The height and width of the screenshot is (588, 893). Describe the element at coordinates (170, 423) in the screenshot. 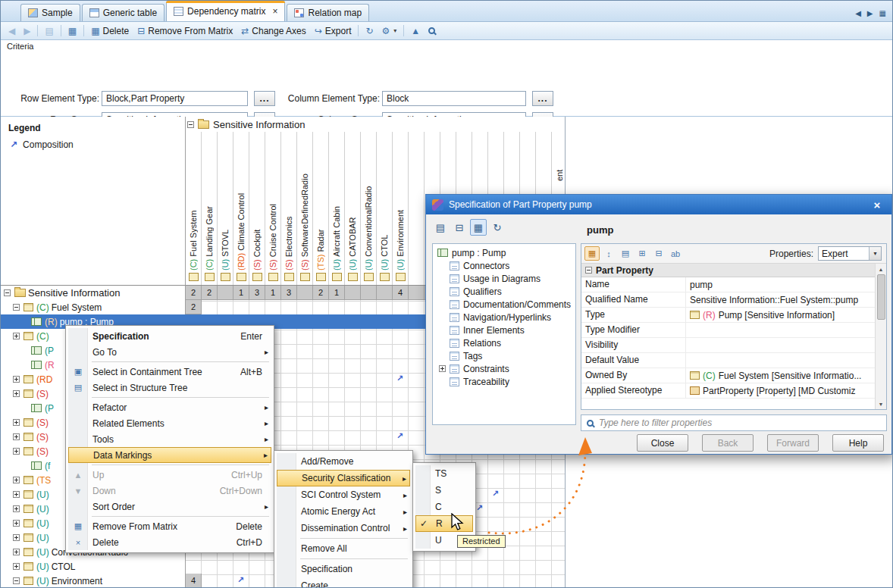

I see `context-menu-item-related-elements: Related Elements▸` at that location.